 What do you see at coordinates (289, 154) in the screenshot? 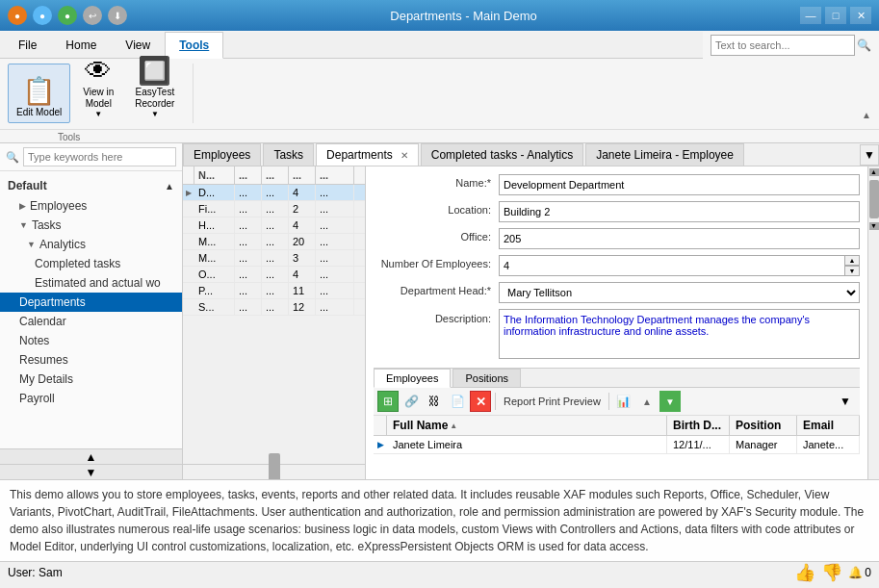
I see `tab-tasks: Tasks` at bounding box center [289, 154].